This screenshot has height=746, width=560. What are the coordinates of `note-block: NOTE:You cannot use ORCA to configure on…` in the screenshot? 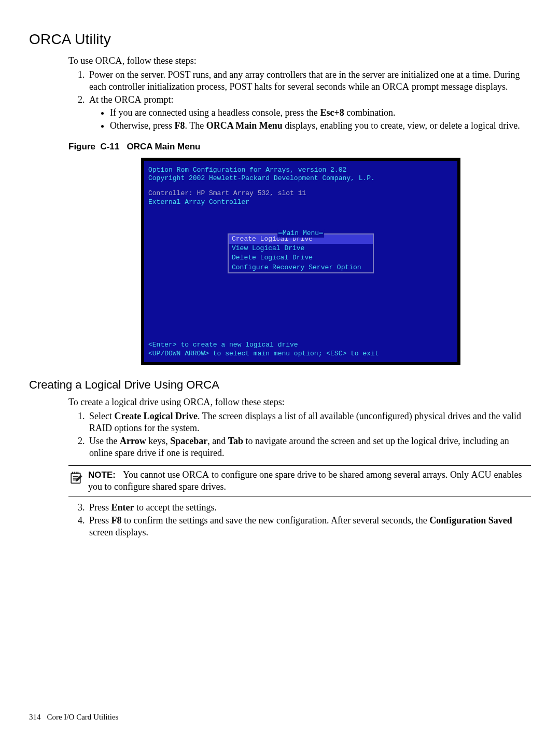 It's located at (300, 481).